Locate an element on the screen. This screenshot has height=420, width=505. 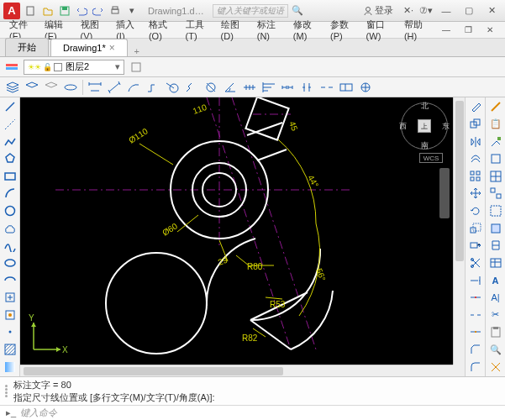
layer-isolate-icon is located at coordinates (71, 87).